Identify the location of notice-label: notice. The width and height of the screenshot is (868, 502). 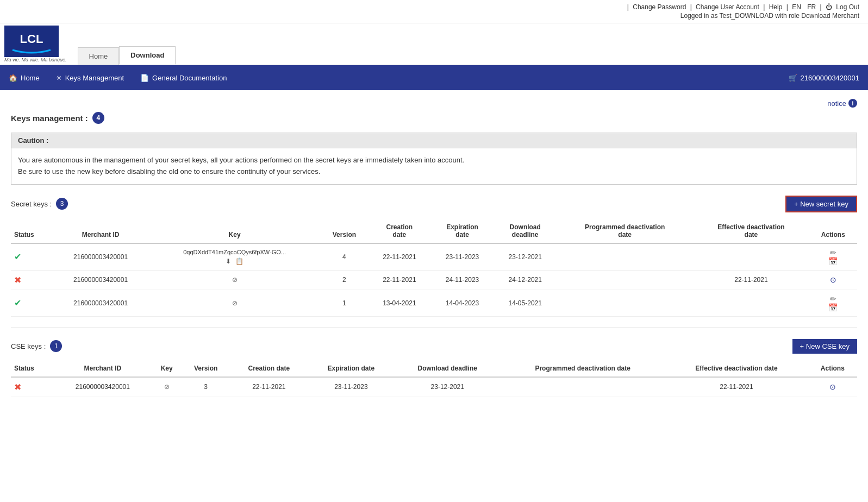
(837, 103).